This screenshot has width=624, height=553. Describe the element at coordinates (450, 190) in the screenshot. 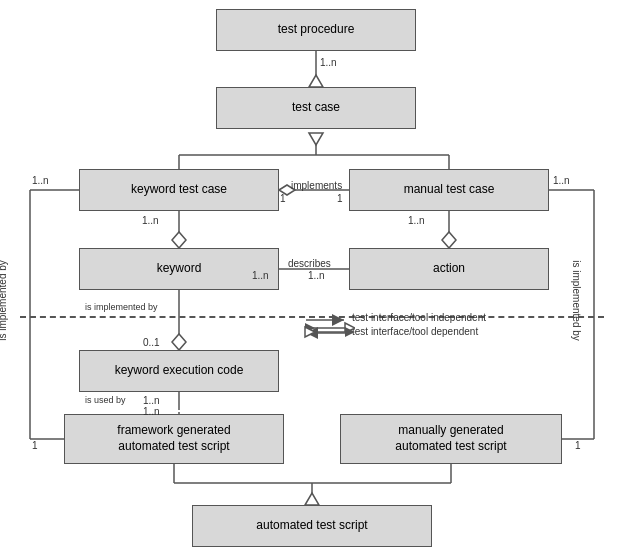

I see `manual-test-case-label: manual test case` at that location.